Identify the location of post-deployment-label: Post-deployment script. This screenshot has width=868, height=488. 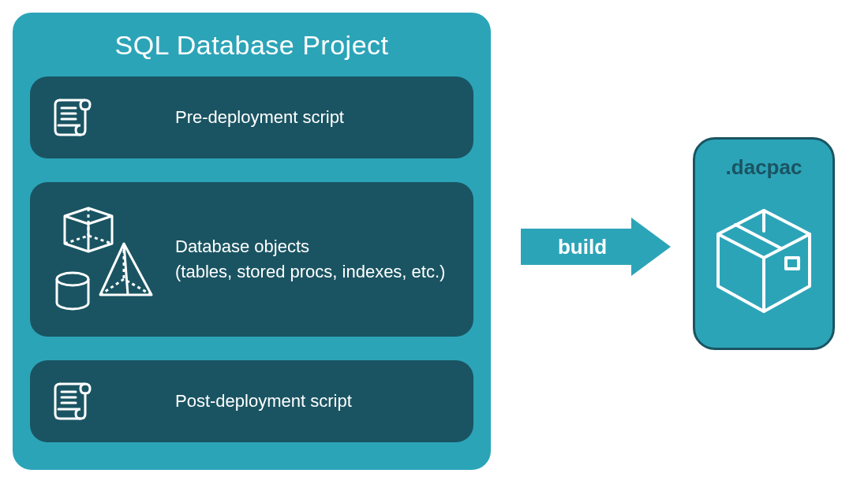
(315, 401).